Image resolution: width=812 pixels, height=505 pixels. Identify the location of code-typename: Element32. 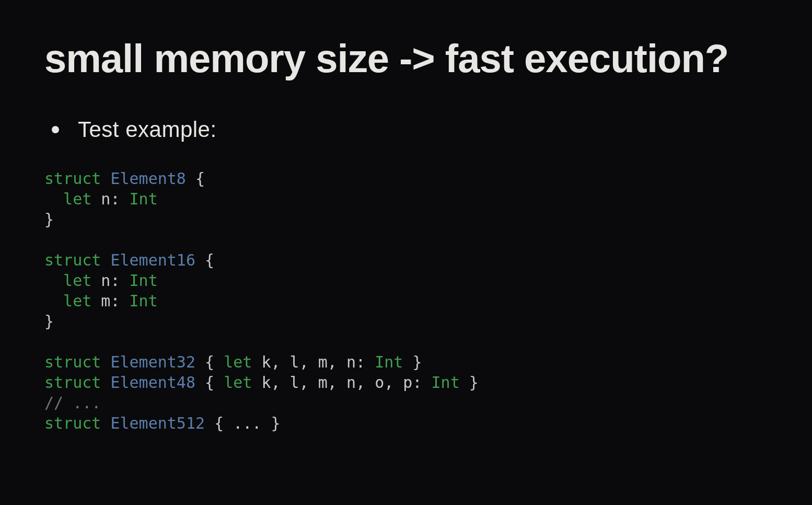
(153, 362).